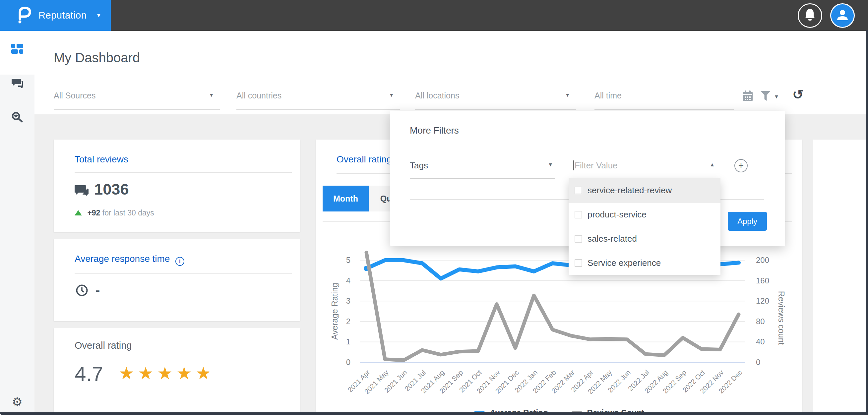  What do you see at coordinates (122, 259) in the screenshot?
I see `response-time-title: Average response time` at bounding box center [122, 259].